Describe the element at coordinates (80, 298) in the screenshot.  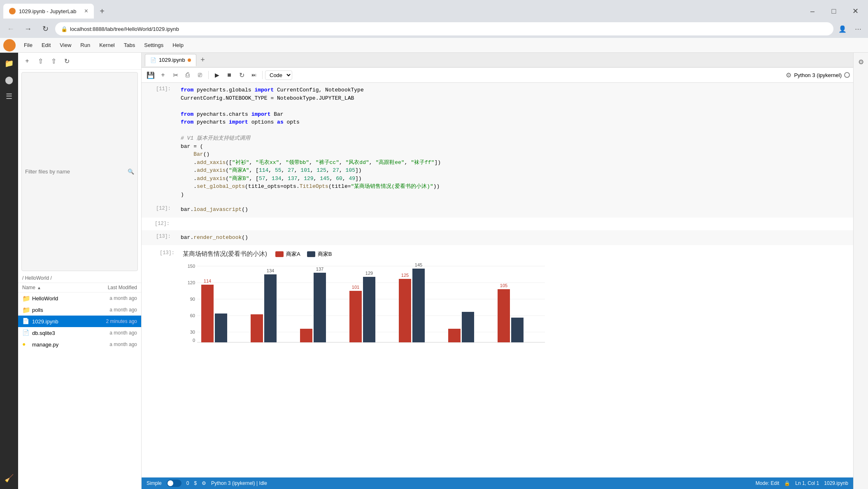
I see `list-item: 📁 HelloWorld a month ago` at that location.